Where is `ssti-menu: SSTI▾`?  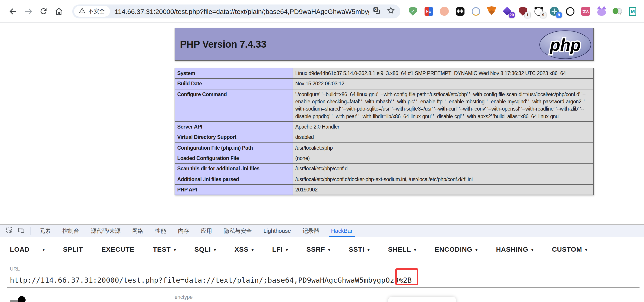
ssti-menu: SSTI▾ is located at coordinates (359, 249).